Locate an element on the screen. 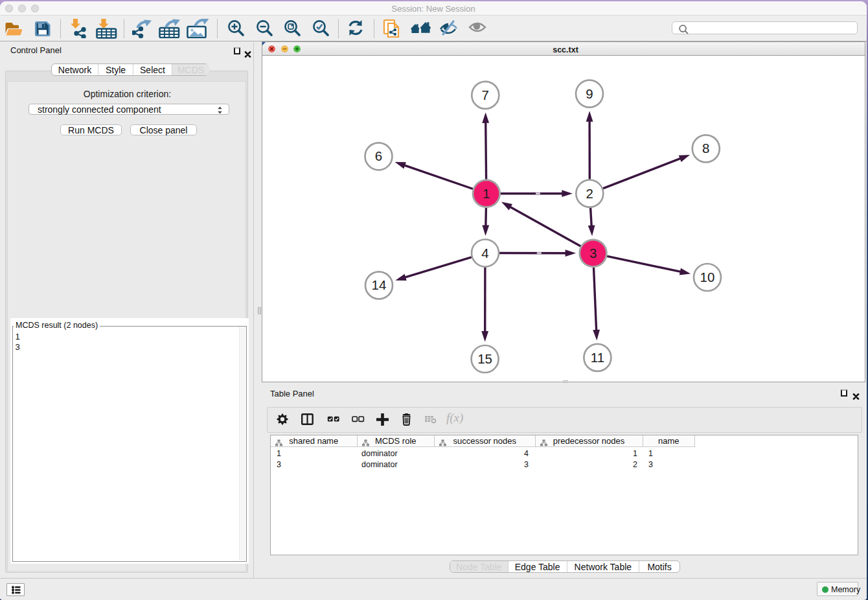 The height and width of the screenshot is (600, 868). svg-text: 14 is located at coordinates (380, 285).